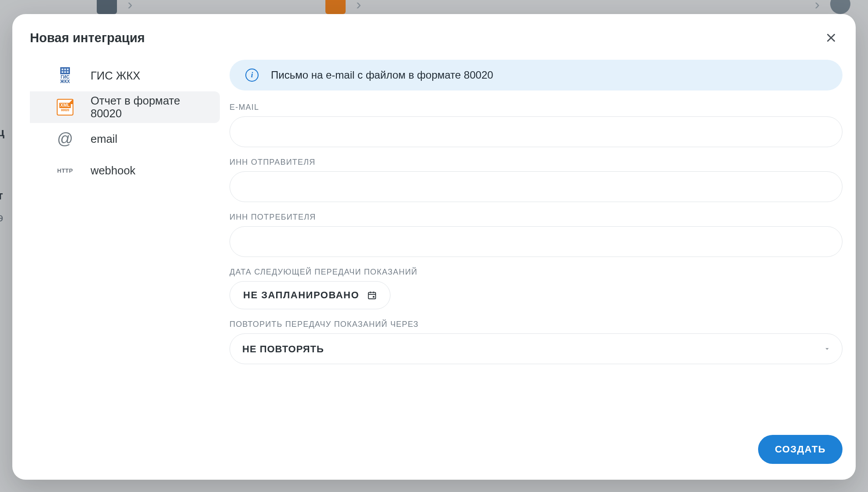  What do you see at coordinates (536, 107) in the screenshot?
I see `email-label: E-MAIL` at bounding box center [536, 107].